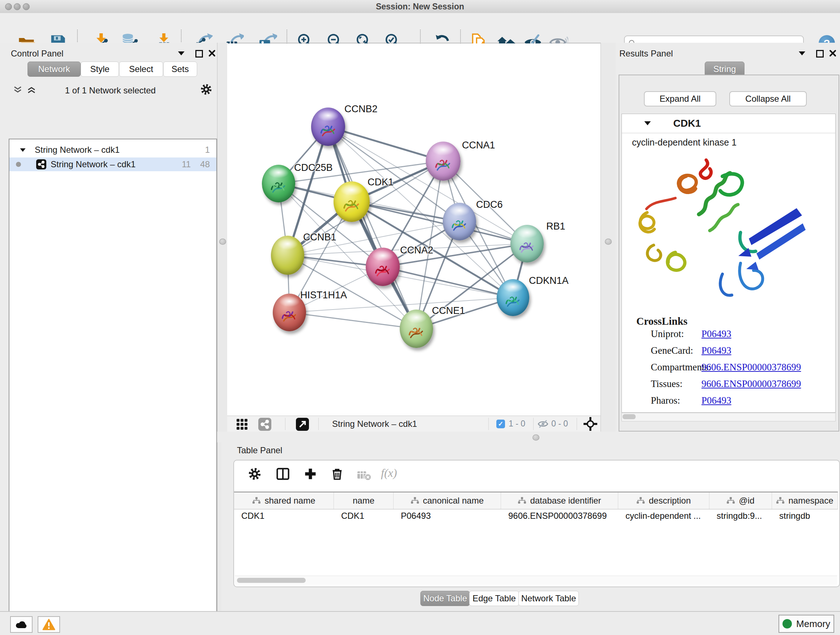  What do you see at coordinates (23, 150) in the screenshot?
I see `tree-expand-icon` at bounding box center [23, 150].